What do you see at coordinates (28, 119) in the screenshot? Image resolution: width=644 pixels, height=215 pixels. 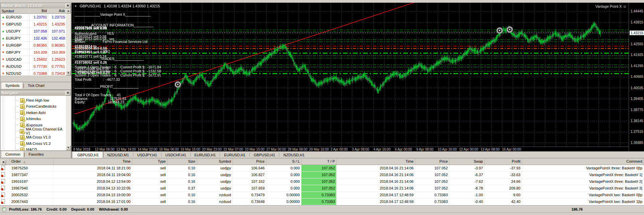 I see `navigator-item-ichimoku: fIchimoku` at bounding box center [28, 119].